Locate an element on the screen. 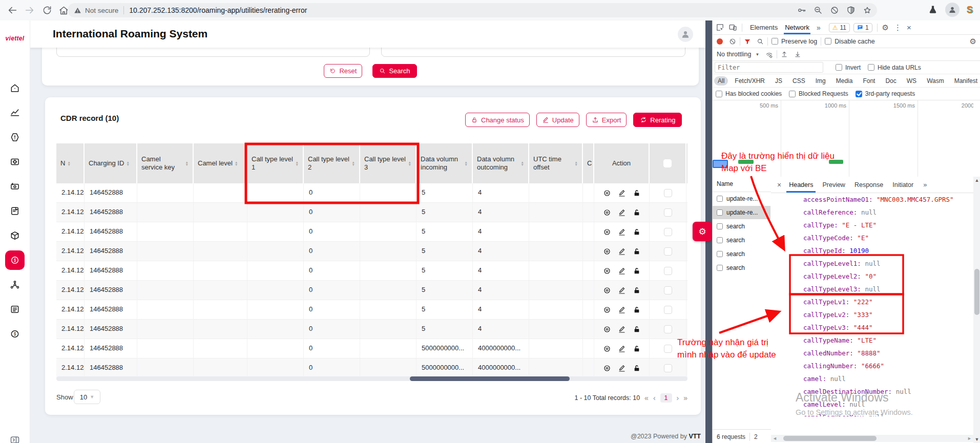 The height and width of the screenshot is (443, 980). payload-line-calledNumber: calledNumber: "8888" is located at coordinates (891, 353).